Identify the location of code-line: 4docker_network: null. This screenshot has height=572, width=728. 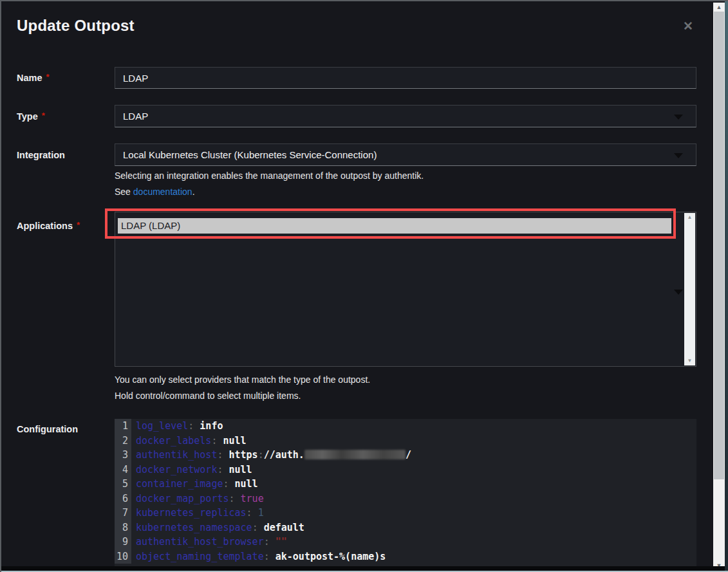
(406, 470).